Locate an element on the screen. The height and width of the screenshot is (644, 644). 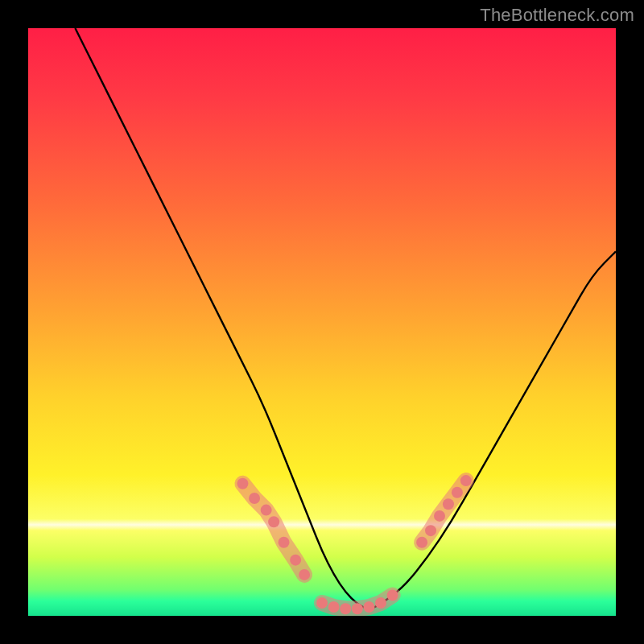
watermark-label: TheBottleneck.com is located at coordinates (557, 15).